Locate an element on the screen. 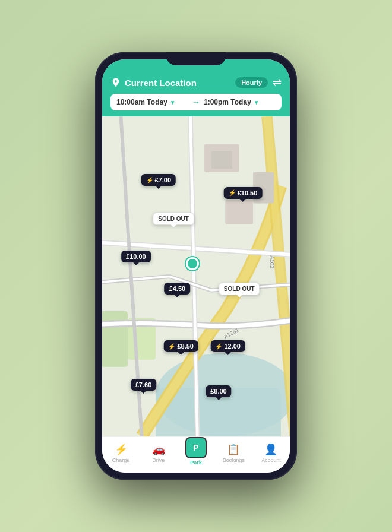 This screenshot has width=392, height=532. end-time-chevron: ▼ is located at coordinates (257, 102).